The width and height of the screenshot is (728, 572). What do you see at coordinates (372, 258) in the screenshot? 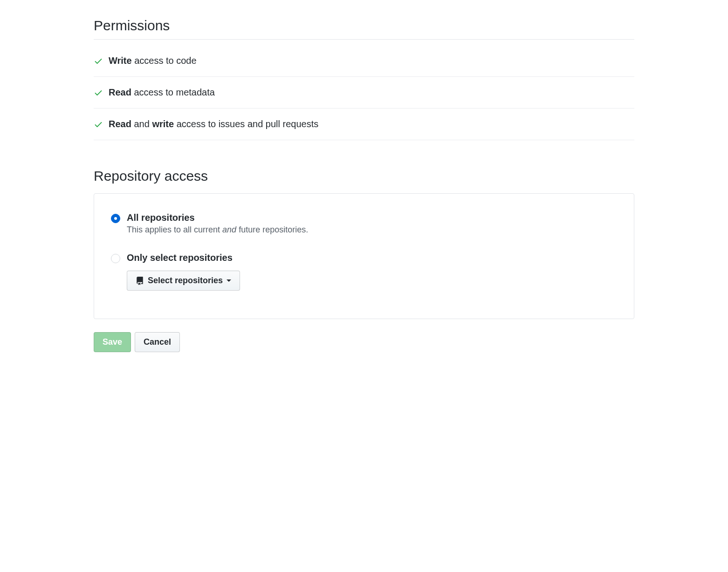
I see `radio-label-only-select: Only select repositories` at bounding box center [372, 258].